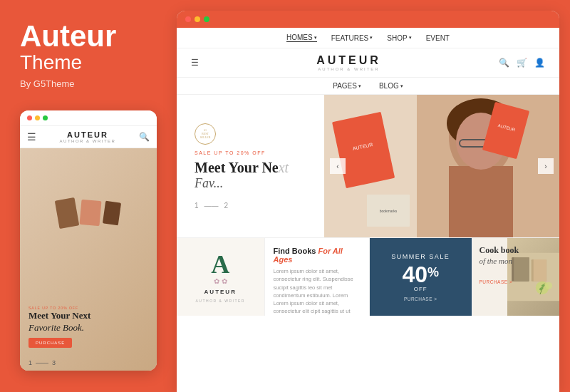  I want to click on nav-homes: HOMES ▾, so click(302, 38).